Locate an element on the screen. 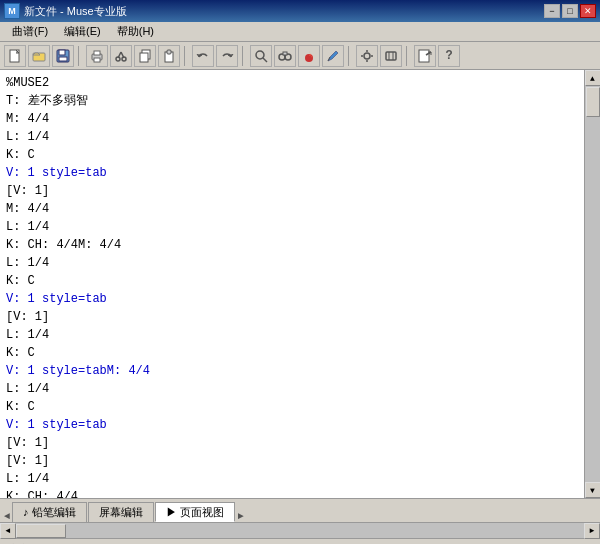 This screenshot has height=544, width=600. code-line: K: CH: 4/4M: 4/4 is located at coordinates (292, 245).